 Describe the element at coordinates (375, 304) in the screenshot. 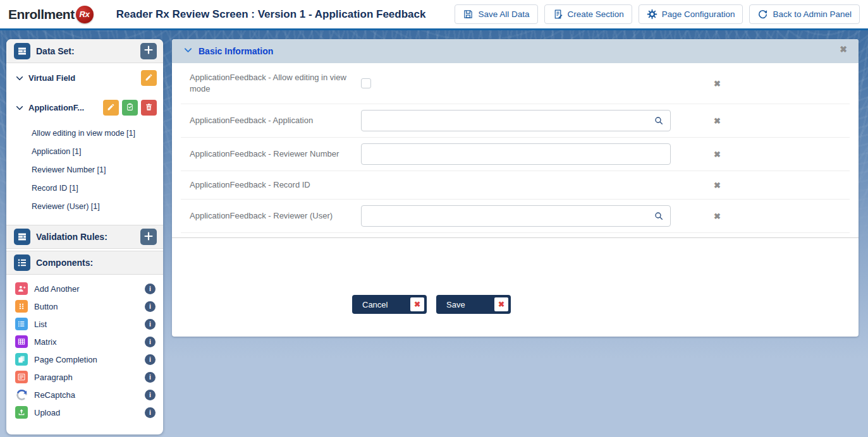

I see `cancel-button-label: Cancel` at that location.